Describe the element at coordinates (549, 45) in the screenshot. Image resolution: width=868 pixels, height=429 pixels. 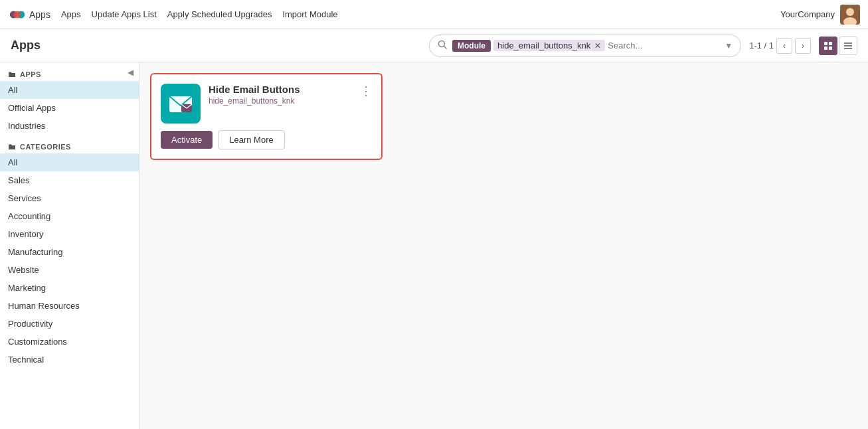
I see `search-tag: hide_email_buttons_knk ✕` at that location.